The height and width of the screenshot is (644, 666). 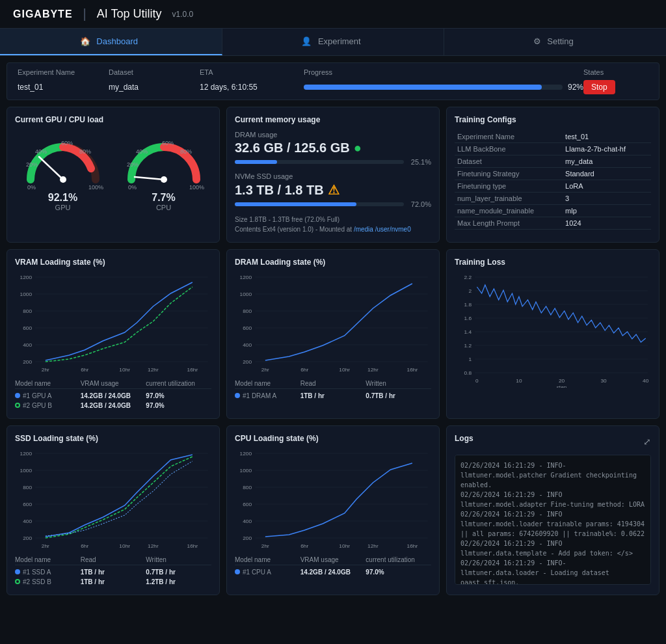 I want to click on gpu-label: GPU, so click(x=63, y=208).